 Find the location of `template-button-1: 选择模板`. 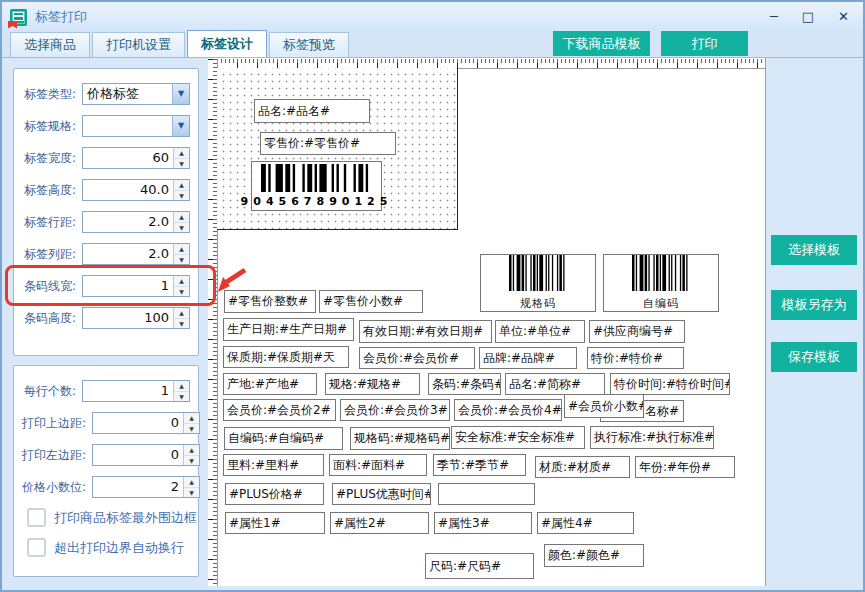

template-button-1: 选择模板 is located at coordinates (814, 250).